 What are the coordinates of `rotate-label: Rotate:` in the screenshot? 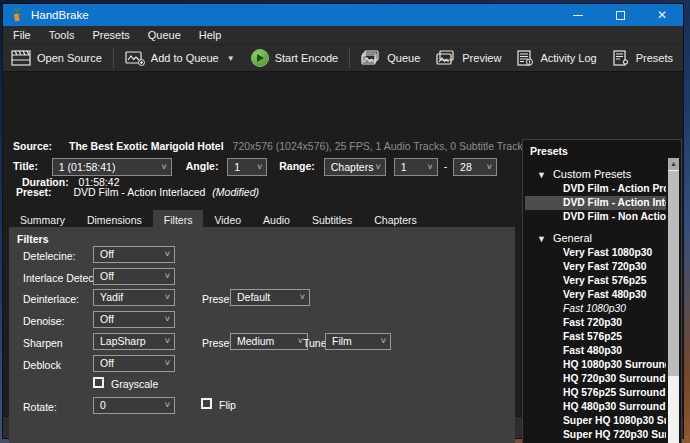 It's located at (40, 407).